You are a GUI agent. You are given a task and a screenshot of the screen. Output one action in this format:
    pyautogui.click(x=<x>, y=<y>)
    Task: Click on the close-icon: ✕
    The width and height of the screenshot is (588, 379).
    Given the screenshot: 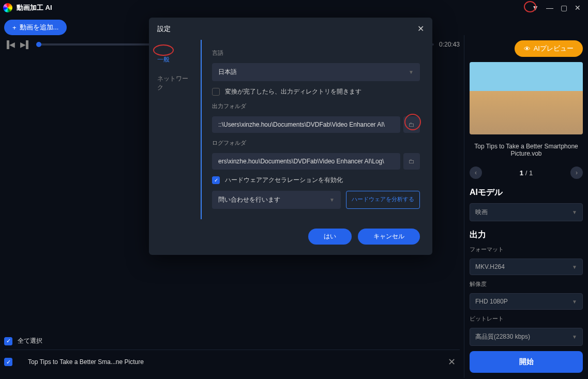 What is the action you would take?
    pyautogui.click(x=578, y=8)
    